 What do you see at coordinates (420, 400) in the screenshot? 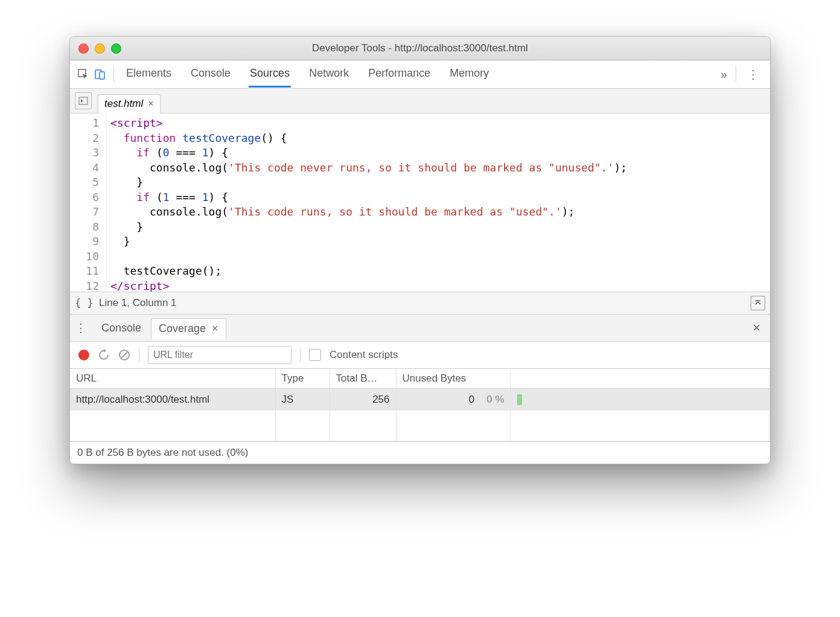
I see `coverage-row: http://localhost:3000/test.html JS 256 0…` at bounding box center [420, 400].